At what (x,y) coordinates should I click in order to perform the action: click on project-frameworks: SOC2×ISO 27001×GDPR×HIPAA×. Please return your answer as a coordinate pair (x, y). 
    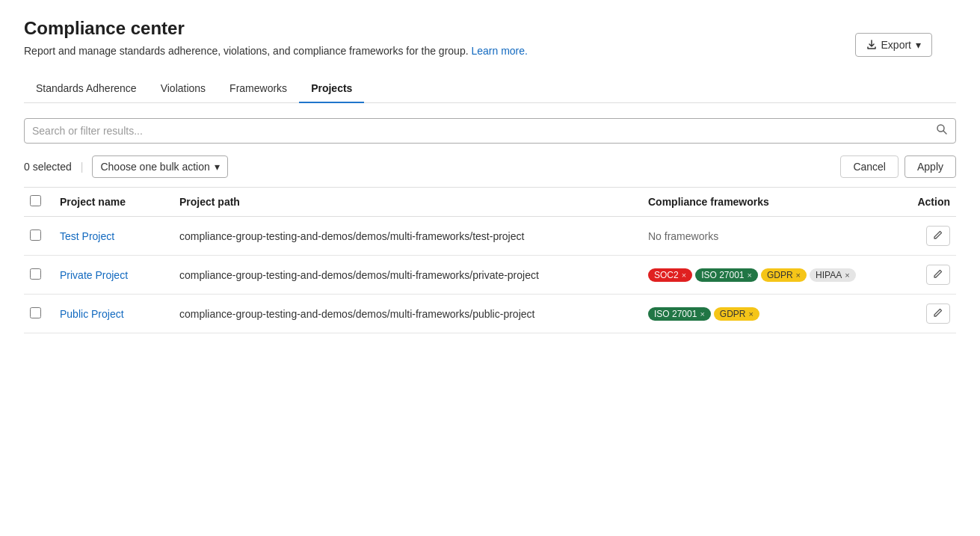
    Looking at the image, I should click on (769, 275).